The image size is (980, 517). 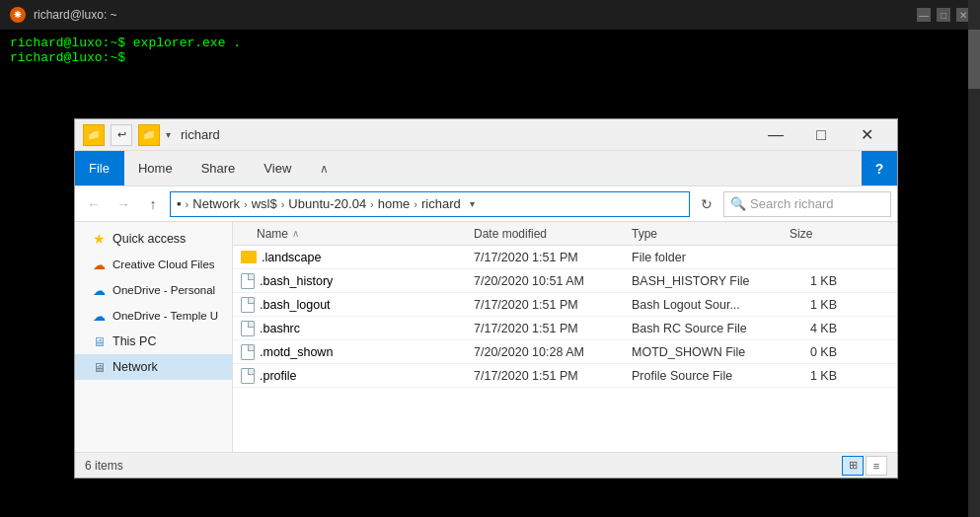 I want to click on sidebar-item-onedrive-temple: ☁ OneDrive - Temple U, so click(x=154, y=316).